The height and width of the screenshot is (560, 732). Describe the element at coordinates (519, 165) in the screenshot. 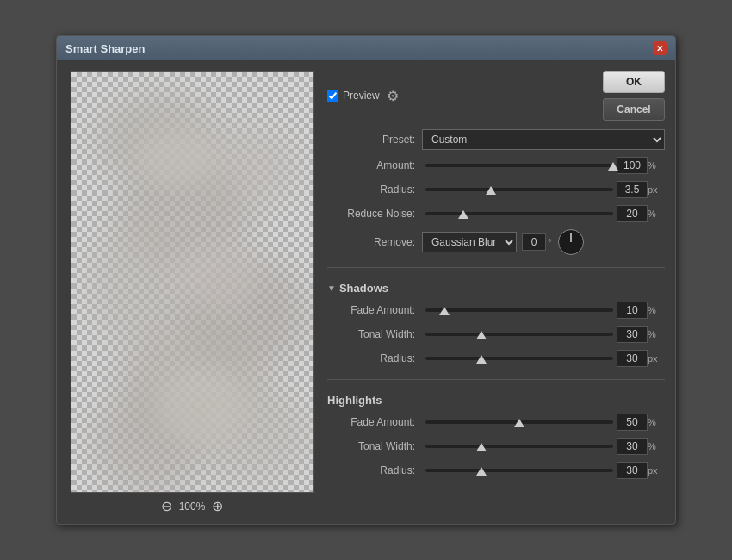

I see `amount-slider` at that location.